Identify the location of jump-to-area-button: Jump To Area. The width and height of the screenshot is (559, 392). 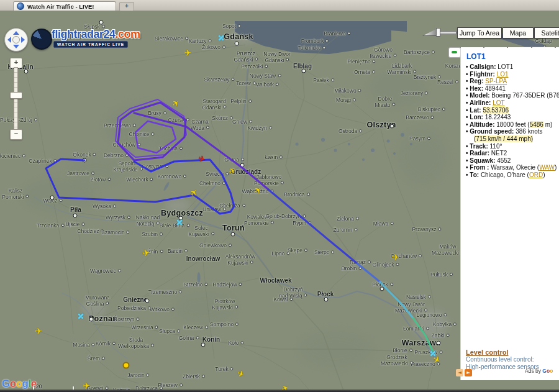
(479, 33).